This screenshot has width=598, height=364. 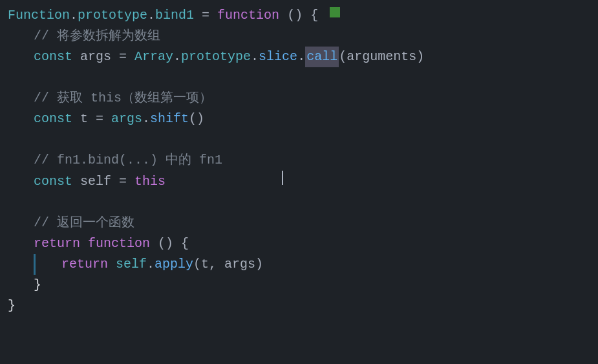 What do you see at coordinates (39, 16) in the screenshot?
I see `code-token: Function` at bounding box center [39, 16].